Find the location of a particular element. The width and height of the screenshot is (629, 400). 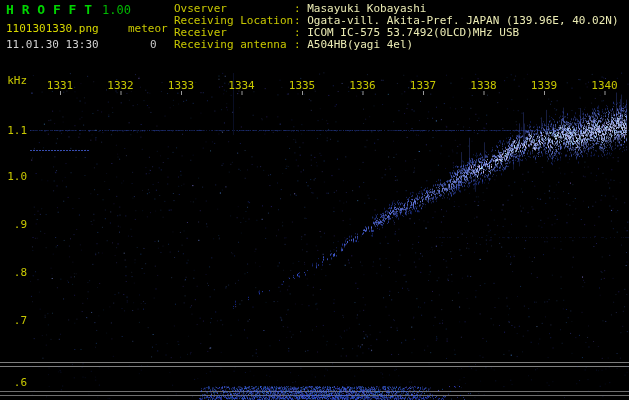

info-label: Ovserver is located at coordinates (234, 9).